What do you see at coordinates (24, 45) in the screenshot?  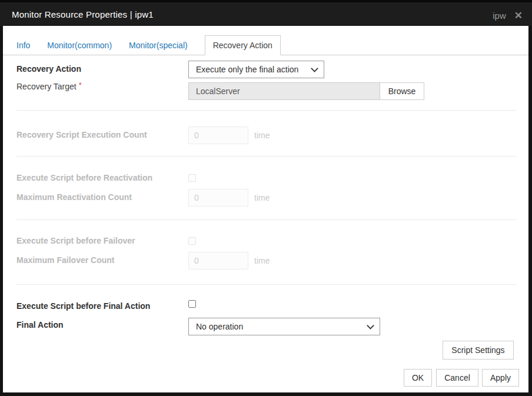 I see `tab-info: Info` at bounding box center [24, 45].